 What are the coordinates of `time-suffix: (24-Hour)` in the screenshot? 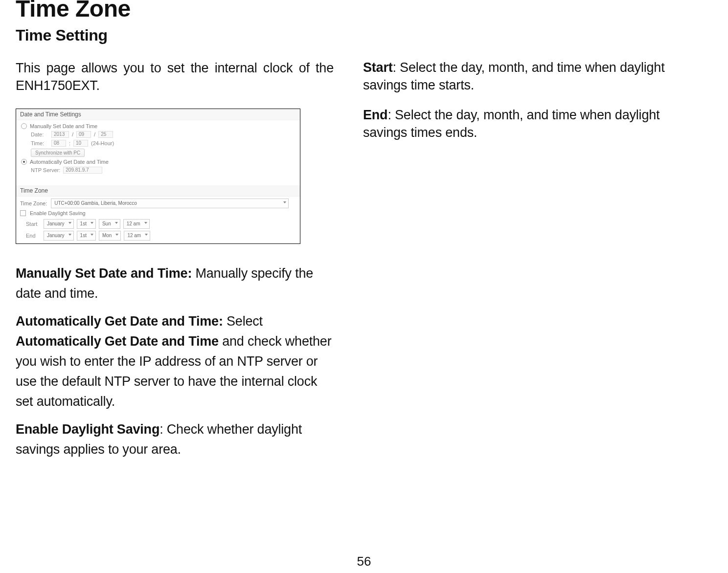 It's located at (103, 143).